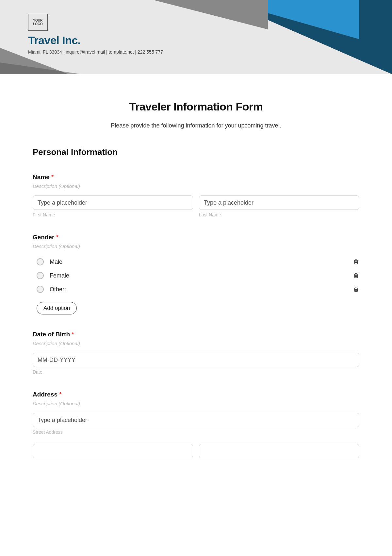  I want to click on header-banner: YOUR LOGO Travel Inc. Miami, FL 33034 | …, so click(196, 37).